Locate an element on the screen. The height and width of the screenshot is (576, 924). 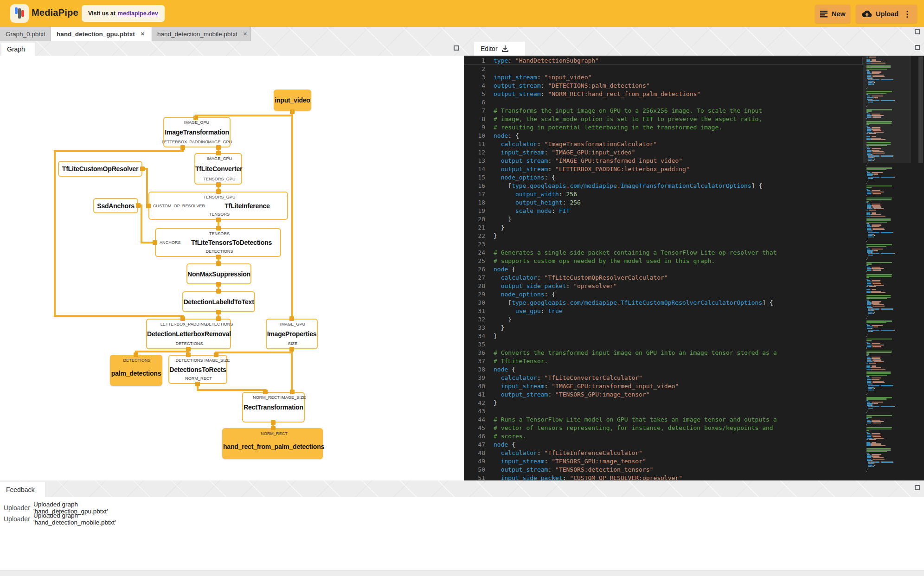
editor-scrollbar is located at coordinates (921, 268).